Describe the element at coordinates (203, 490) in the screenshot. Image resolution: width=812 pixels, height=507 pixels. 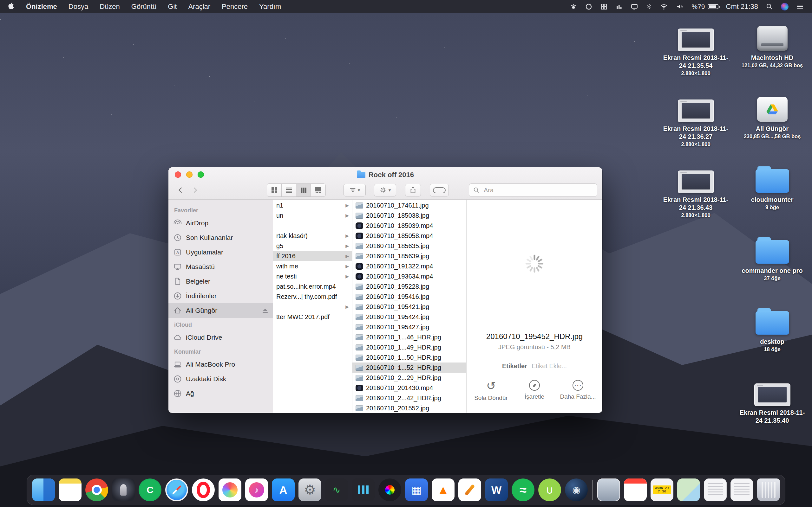
I see `dock-opera` at that location.